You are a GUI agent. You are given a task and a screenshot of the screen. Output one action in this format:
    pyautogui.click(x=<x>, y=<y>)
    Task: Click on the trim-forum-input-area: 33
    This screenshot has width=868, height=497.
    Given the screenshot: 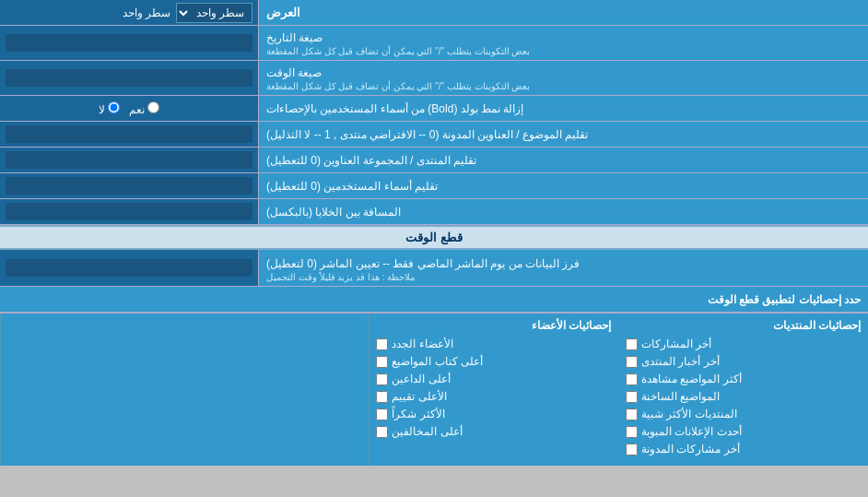 What is the action you would take?
    pyautogui.click(x=129, y=160)
    